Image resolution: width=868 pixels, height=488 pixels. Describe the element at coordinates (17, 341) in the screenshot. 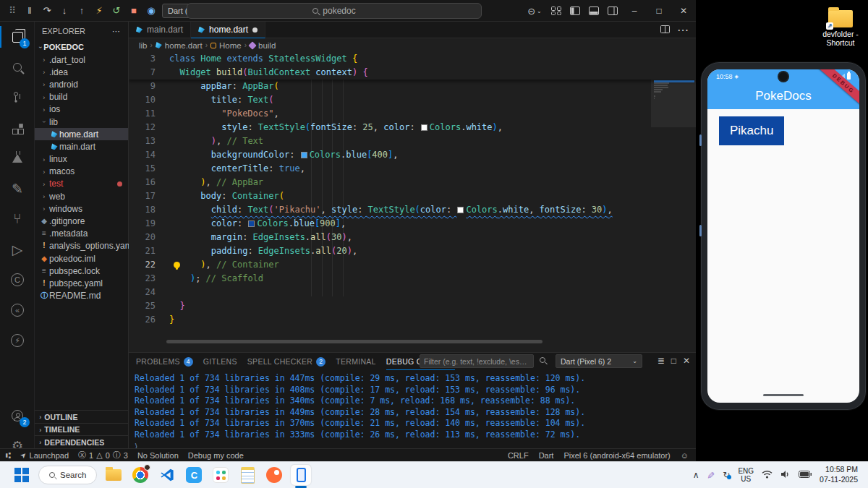

I see `activity-power-icon: ⚡` at that location.